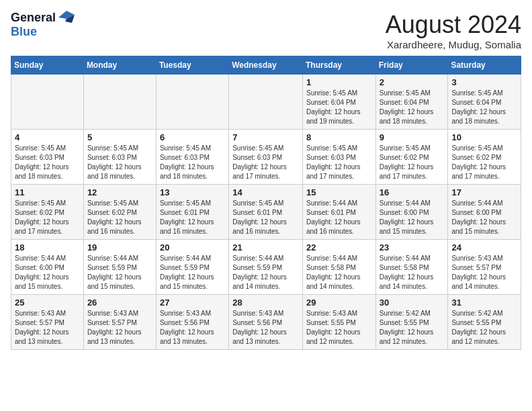 This screenshot has height=411, width=532. What do you see at coordinates (266, 302) in the screenshot?
I see `day-number: 28` at bounding box center [266, 302].